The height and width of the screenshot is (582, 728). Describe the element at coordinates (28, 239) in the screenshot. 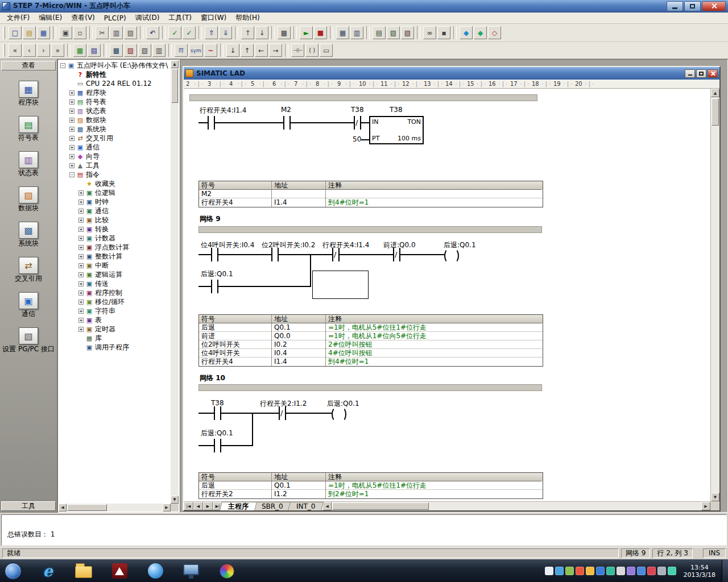

I see `sidebar-item-system-block: ▩ 系统块` at that location.